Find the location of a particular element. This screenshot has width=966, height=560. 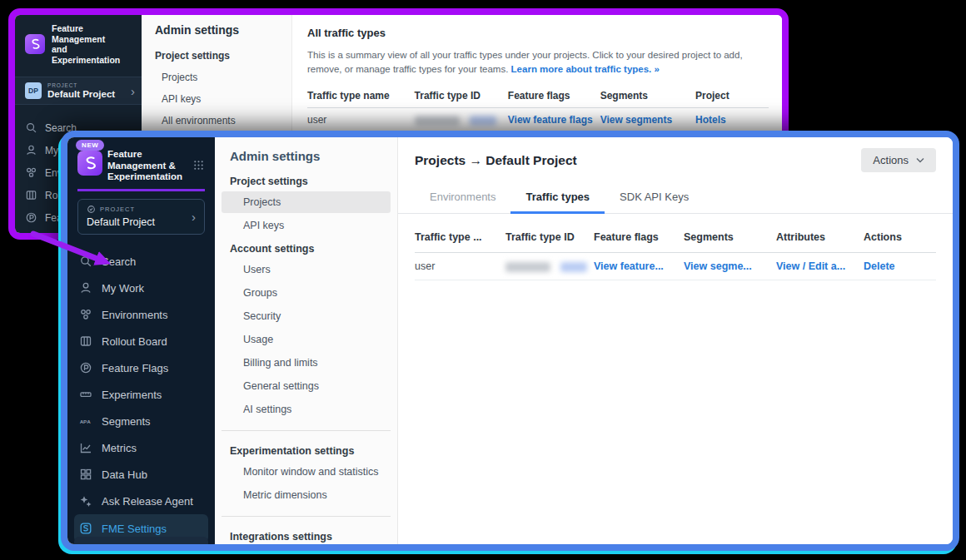

brand-line2: and Experimentation is located at coordinates (92, 55).